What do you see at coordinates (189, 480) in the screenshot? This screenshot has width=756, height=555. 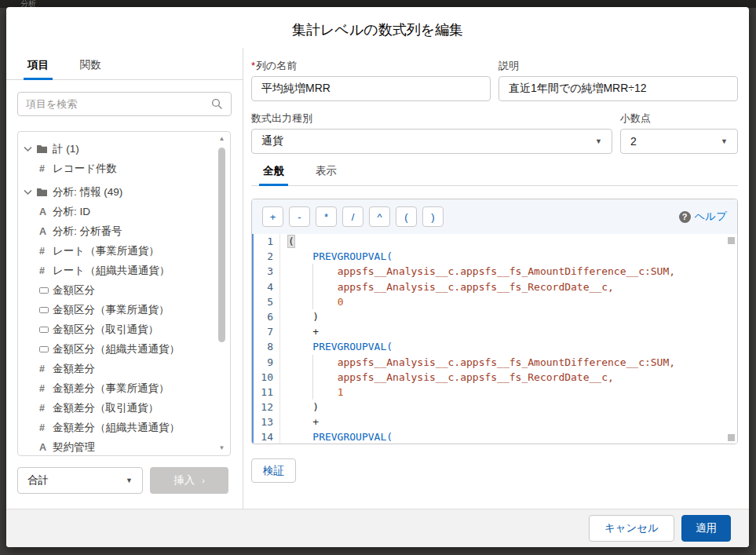 I see `insert-button: 挿入 ›` at bounding box center [189, 480].